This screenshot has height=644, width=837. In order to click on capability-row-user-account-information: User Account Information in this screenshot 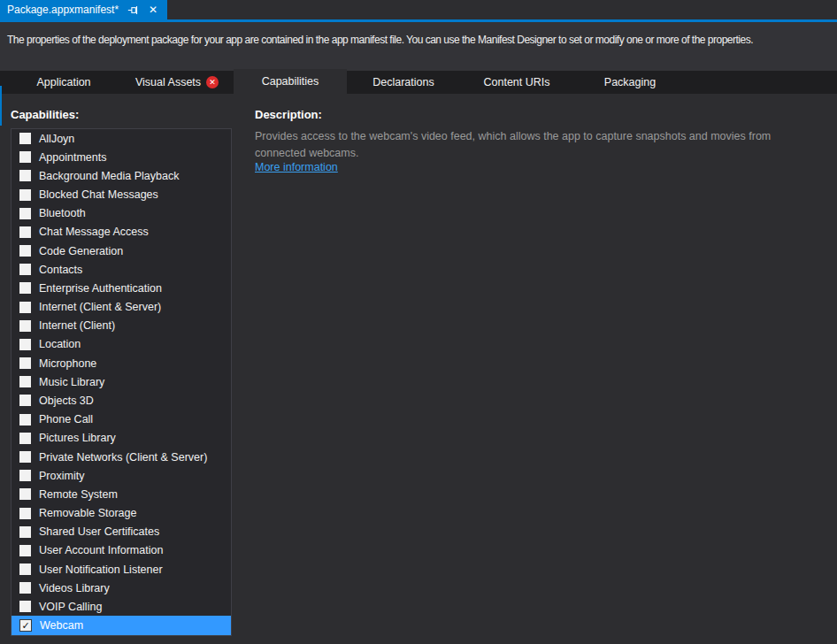, I will do `click(121, 550)`.